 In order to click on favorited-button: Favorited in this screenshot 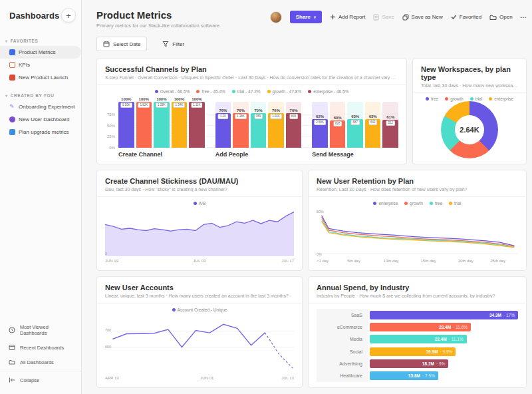, I will do `click(466, 17)`.